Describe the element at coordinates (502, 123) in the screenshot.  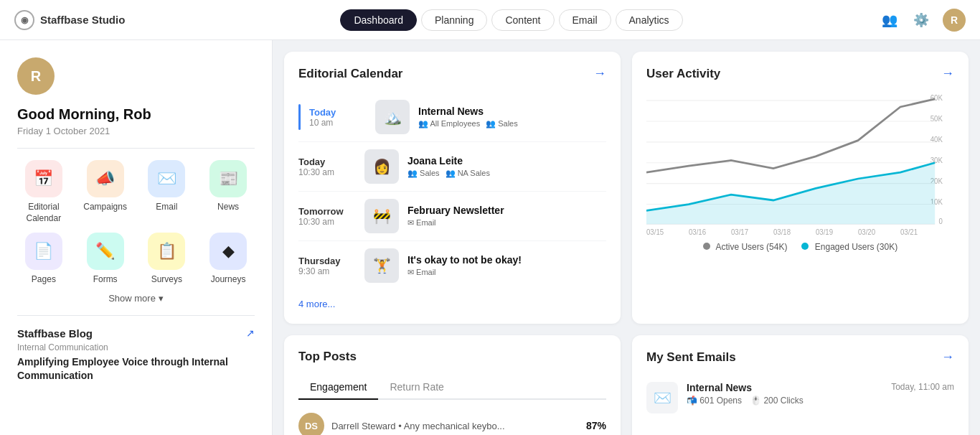
I see `cal-tag: 👥 Sales` at that location.